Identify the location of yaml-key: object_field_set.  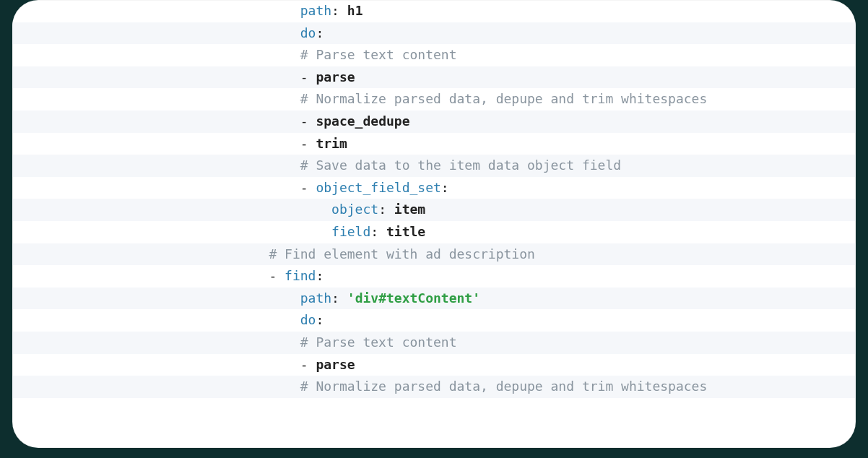
(378, 188).